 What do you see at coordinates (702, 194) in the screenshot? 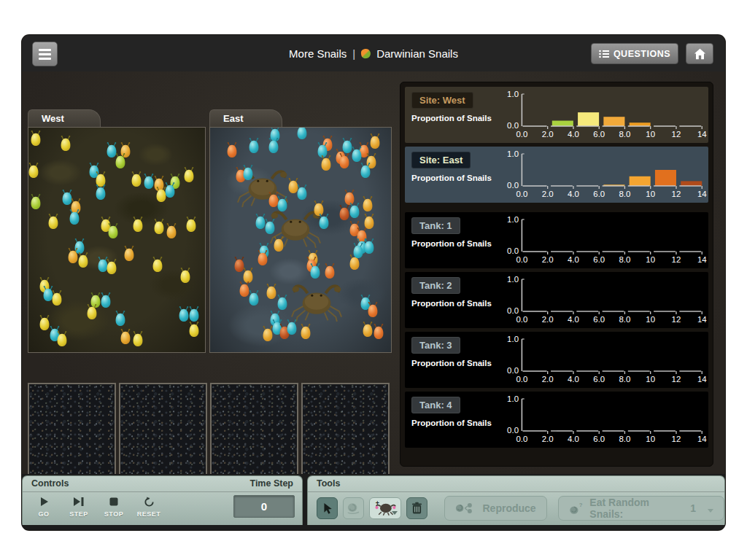
I see `svg-text: 14` at bounding box center [702, 194].